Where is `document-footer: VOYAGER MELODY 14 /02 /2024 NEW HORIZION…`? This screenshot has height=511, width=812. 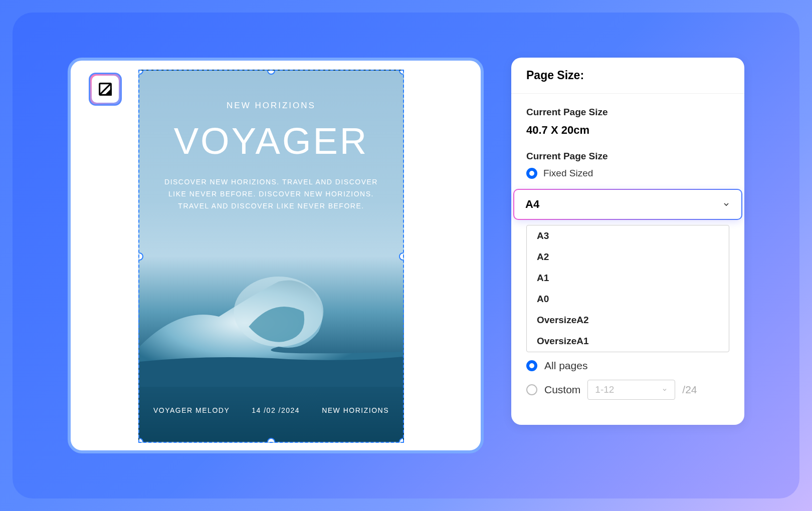
document-footer: VOYAGER MELODY 14 /02 /2024 NEW HORIZION… is located at coordinates (271, 410).